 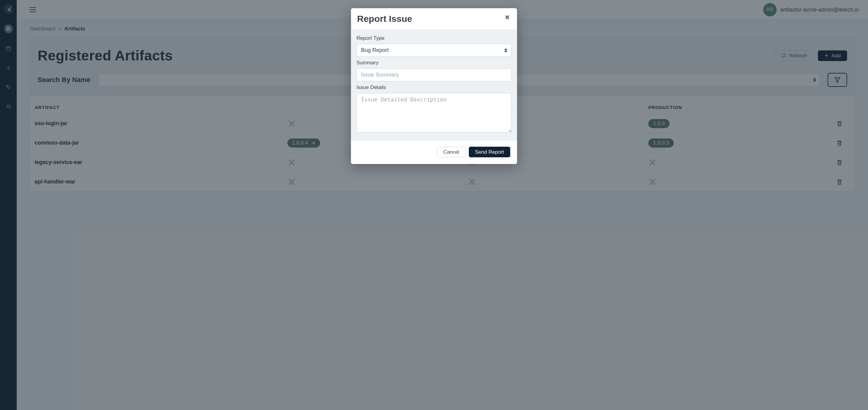 I want to click on report-issue-modal: Report Issue ✖ Report Type Summary Issue…, so click(x=434, y=86).